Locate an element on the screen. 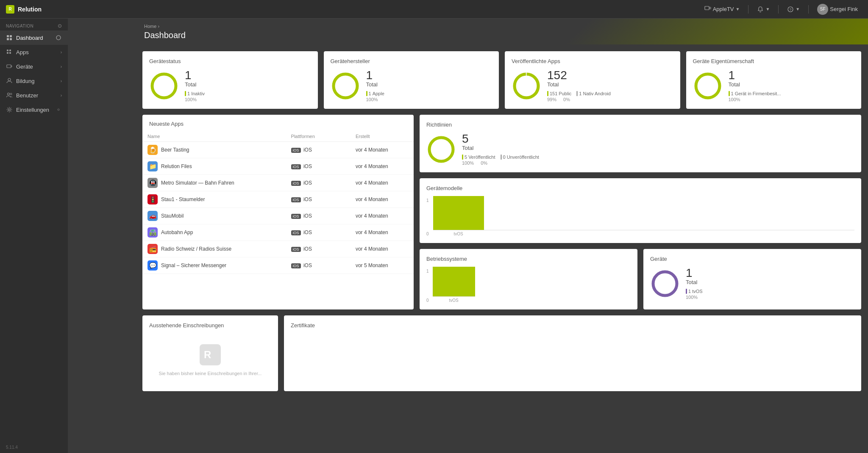  geraetestatus-title: Gerätestatus is located at coordinates (230, 61).